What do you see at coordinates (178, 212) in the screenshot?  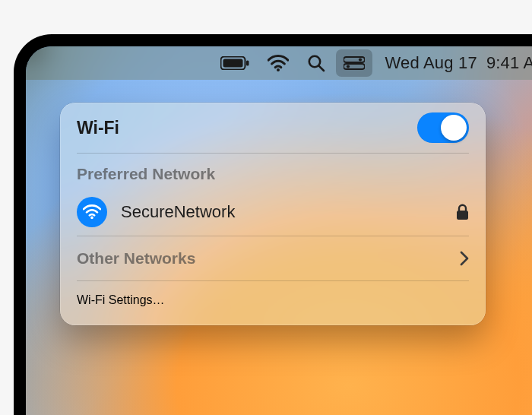 I see `network-name: SecureNetwork` at bounding box center [178, 212].